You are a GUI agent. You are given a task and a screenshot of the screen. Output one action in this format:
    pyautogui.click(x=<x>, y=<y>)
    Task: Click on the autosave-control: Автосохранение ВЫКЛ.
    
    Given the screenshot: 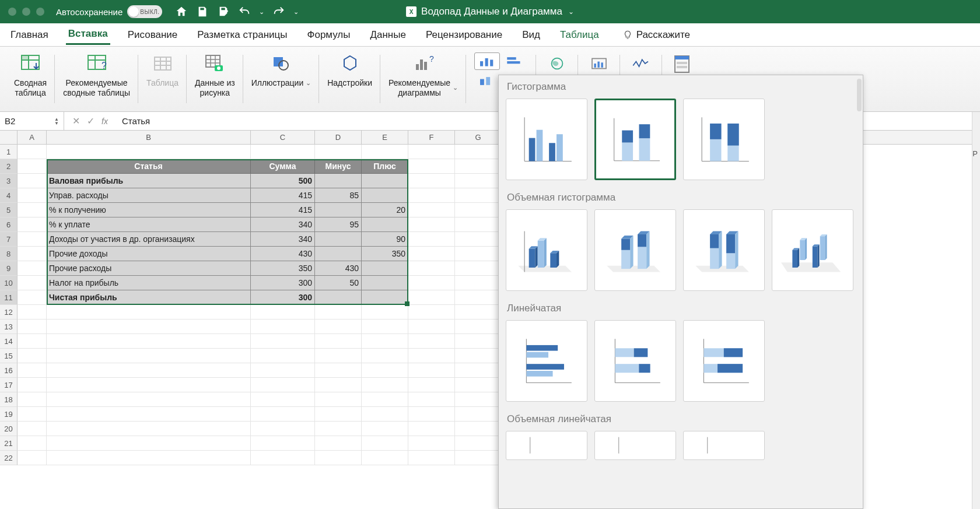 What is the action you would take?
    pyautogui.click(x=109, y=12)
    